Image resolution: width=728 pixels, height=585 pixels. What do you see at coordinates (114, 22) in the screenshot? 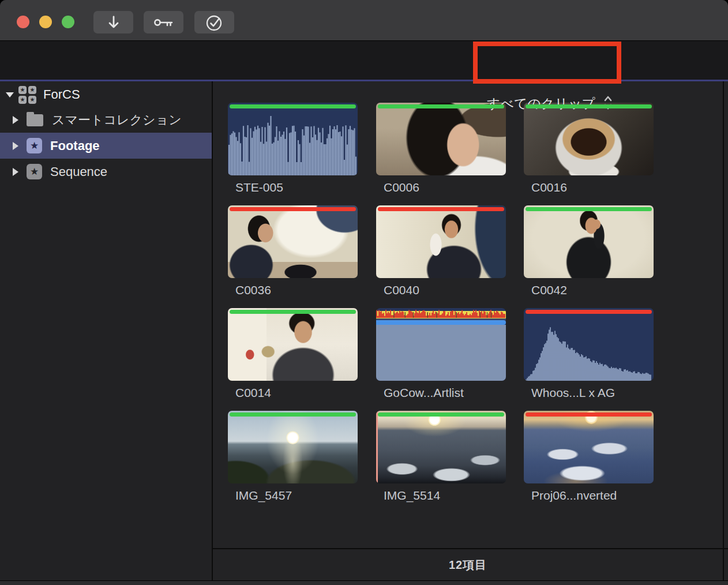
I see `arrow-down-icon` at bounding box center [114, 22].